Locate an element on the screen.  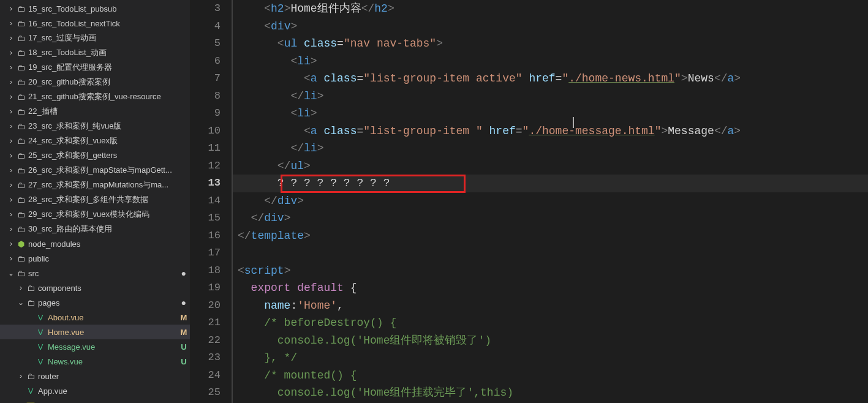
tree-item: VNews.vueU is located at coordinates (95, 361).